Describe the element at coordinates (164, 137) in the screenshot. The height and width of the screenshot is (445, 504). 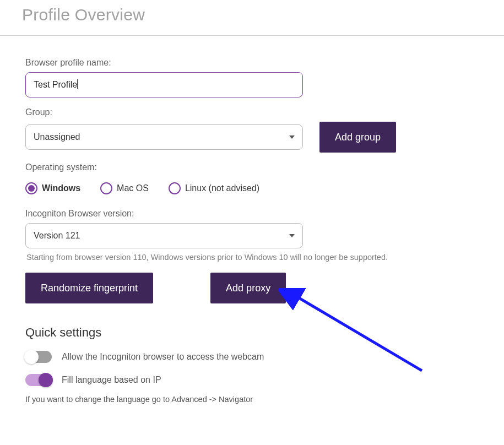
I see `group-select: Unassigned` at that location.